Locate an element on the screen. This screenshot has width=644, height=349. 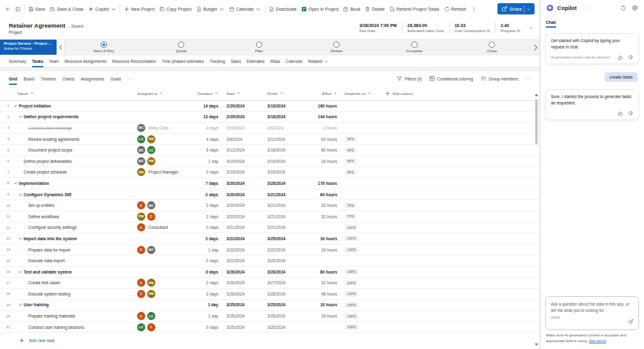
start-cell: 3/26/2024 is located at coordinates (235, 272).